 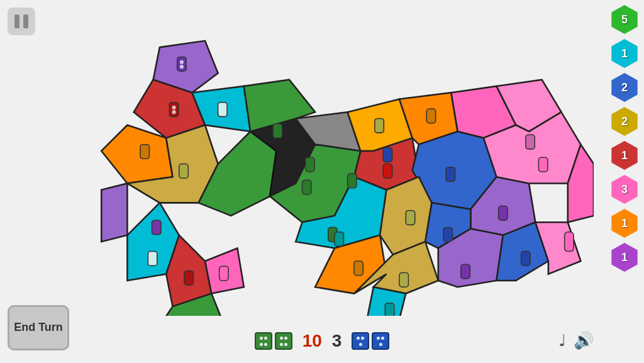 I want to click on right-sidebar: 5 1 2 2 1 3 1 1, so click(x=625, y=138).